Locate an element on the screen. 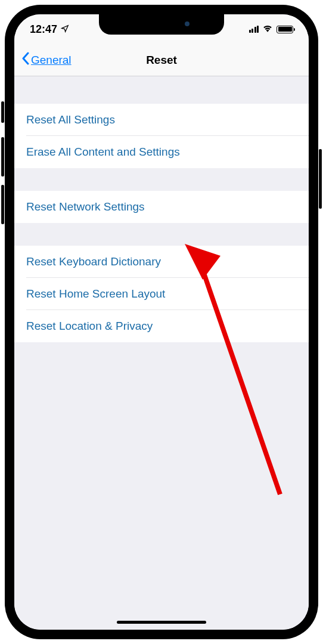 This screenshot has height=644, width=323. silent-switch is located at coordinates (2, 112).